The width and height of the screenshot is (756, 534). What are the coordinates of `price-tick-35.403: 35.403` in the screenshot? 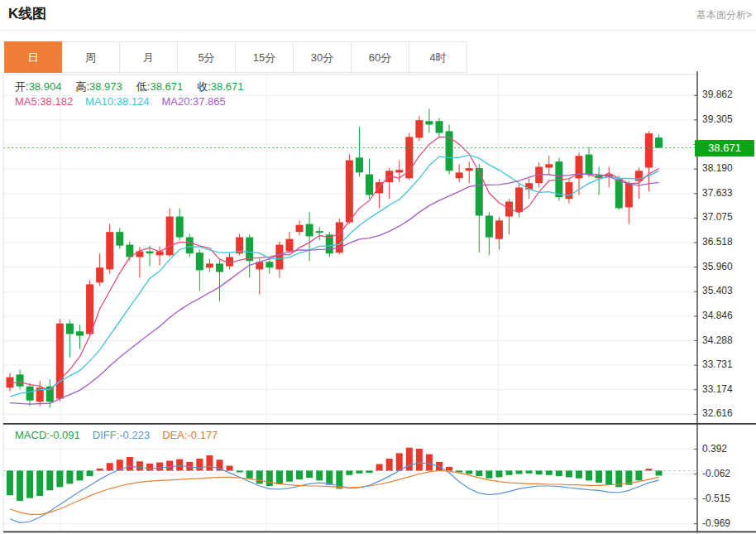 It's located at (718, 291).